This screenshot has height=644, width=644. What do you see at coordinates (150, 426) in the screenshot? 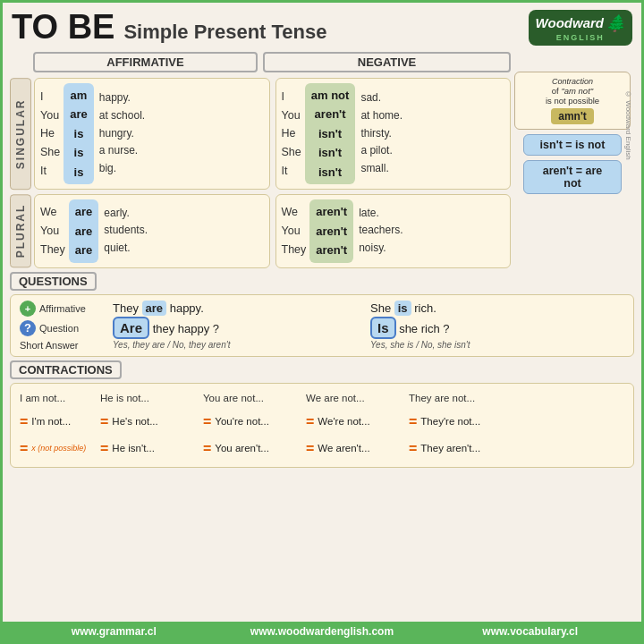
I see `contractions-col2: He is not... = He's not... = He isn't...` at bounding box center [150, 426].